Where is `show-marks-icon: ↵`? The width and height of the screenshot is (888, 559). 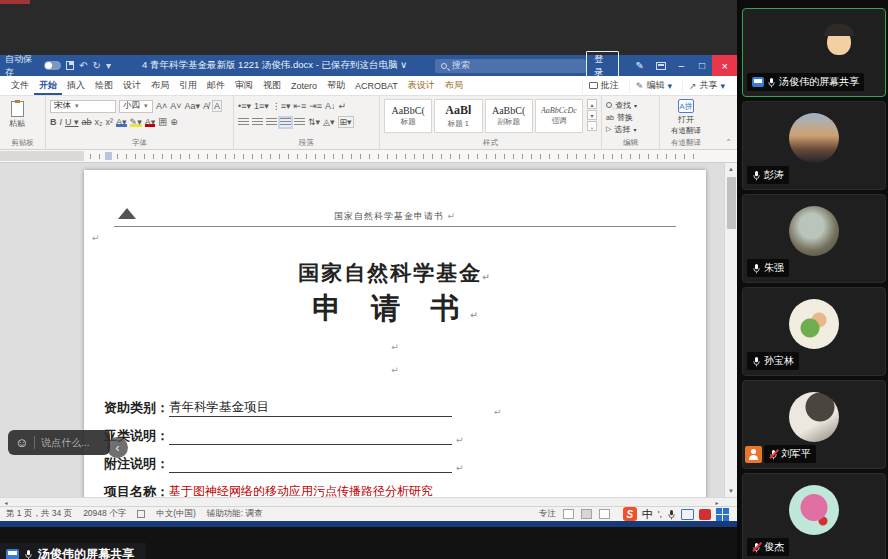
show-marks-icon: ↵ is located at coordinates (343, 106).